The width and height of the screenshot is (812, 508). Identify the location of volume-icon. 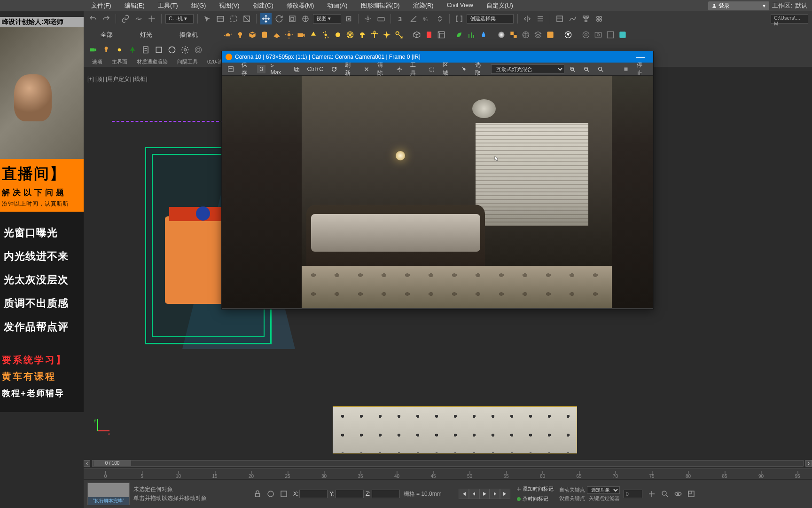
(441, 35).